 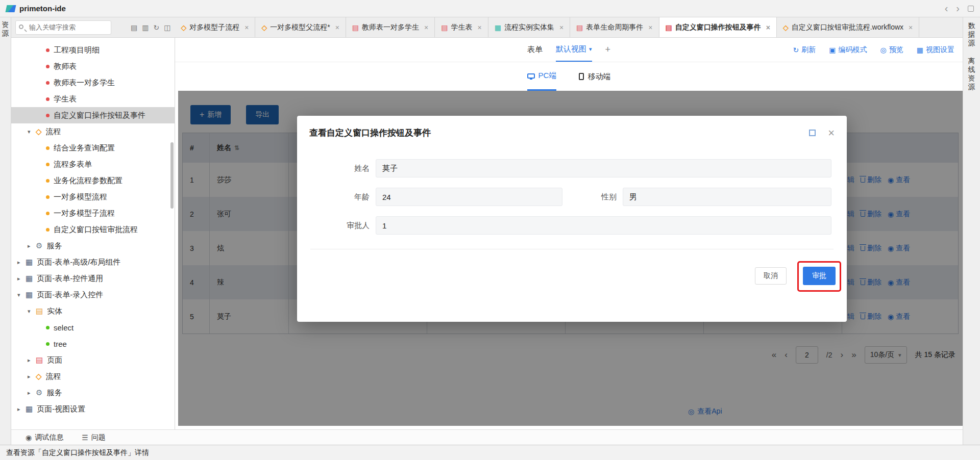 I want to click on restore-window-icon, so click(x=971, y=9).